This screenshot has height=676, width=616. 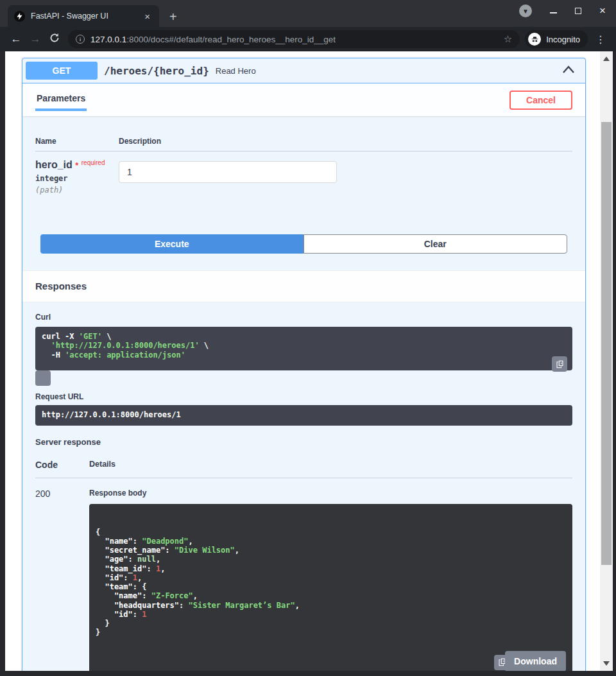 What do you see at coordinates (304, 244) in the screenshot?
I see `execute-wrapper: Execute Clear` at bounding box center [304, 244].